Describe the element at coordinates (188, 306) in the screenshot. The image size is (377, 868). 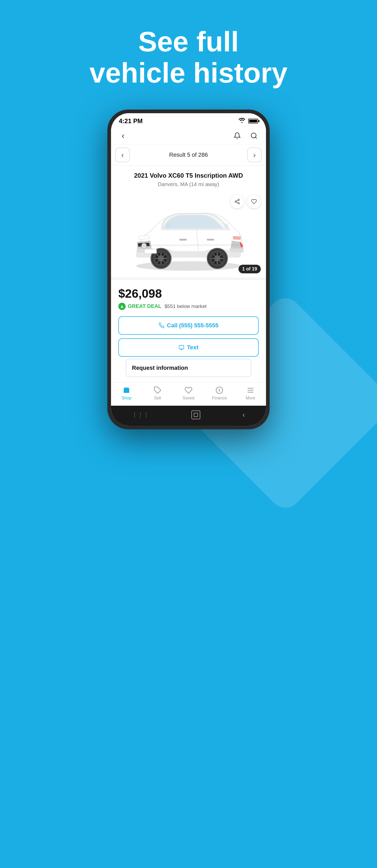
I see `deal-badge: ▲ GREAT DEAL $551 below market` at that location.